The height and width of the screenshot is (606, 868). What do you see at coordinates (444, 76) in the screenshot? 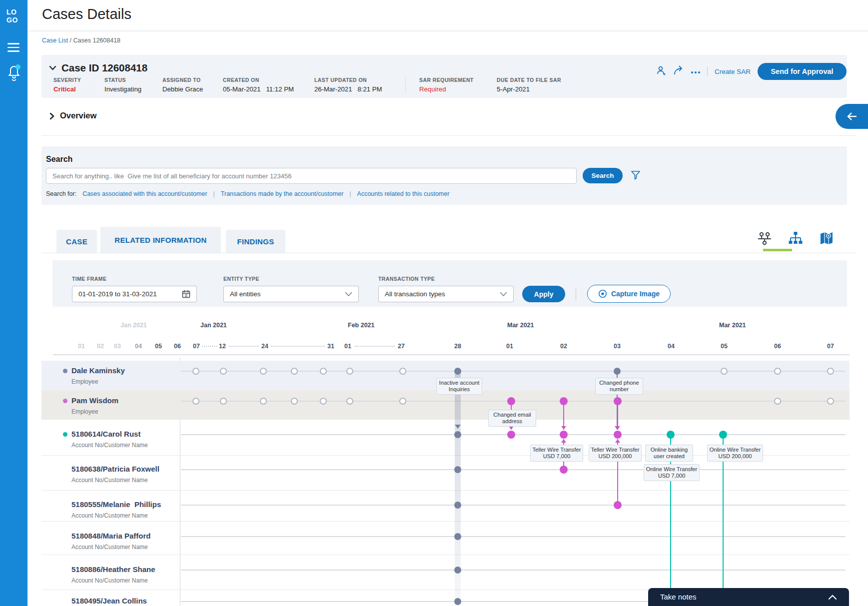
I see `case-header-panel: Case ID 12608418 Create SAR Send for App…` at bounding box center [444, 76].